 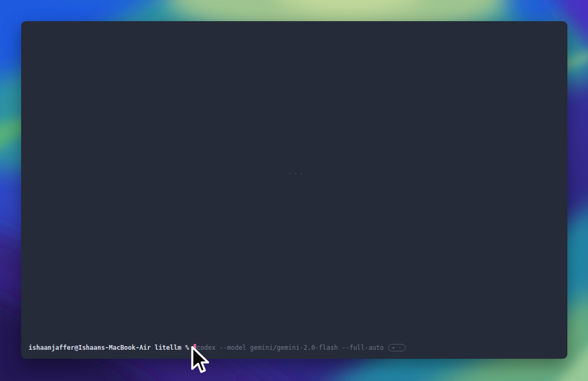 I want to click on autocomplete-hint-badge: → ·, so click(x=397, y=348).